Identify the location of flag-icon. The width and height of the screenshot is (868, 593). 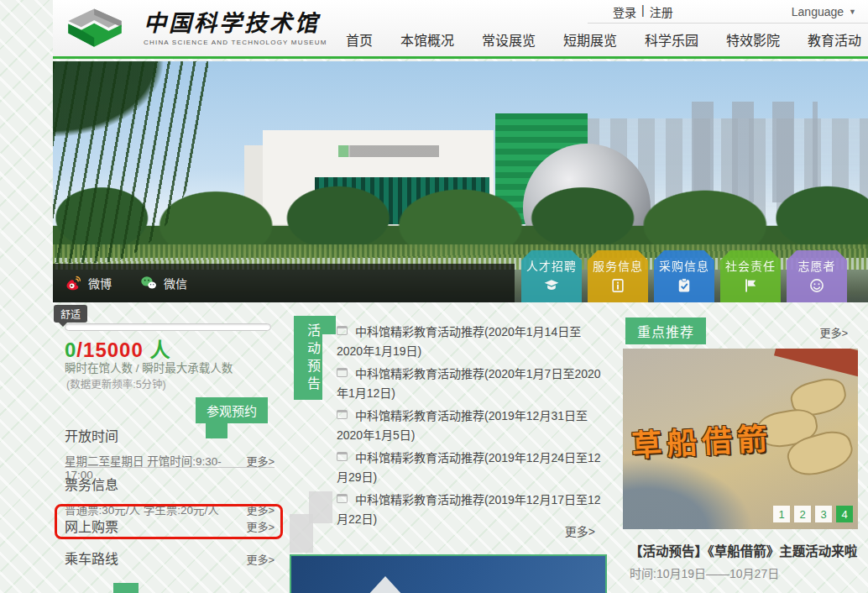
(750, 286).